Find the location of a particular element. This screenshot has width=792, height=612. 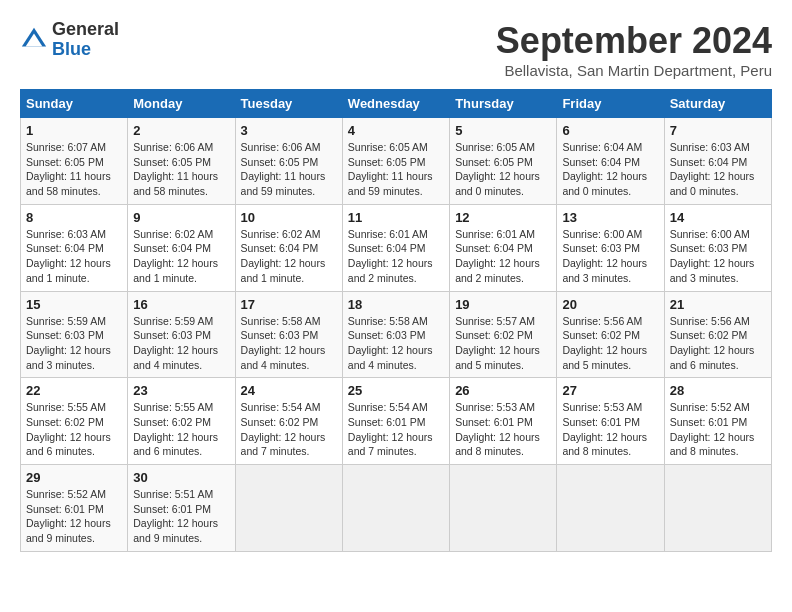

day-info: Sunrise: 5:54 AM Sunset: 6:01 PM Dayligh… is located at coordinates (396, 430).